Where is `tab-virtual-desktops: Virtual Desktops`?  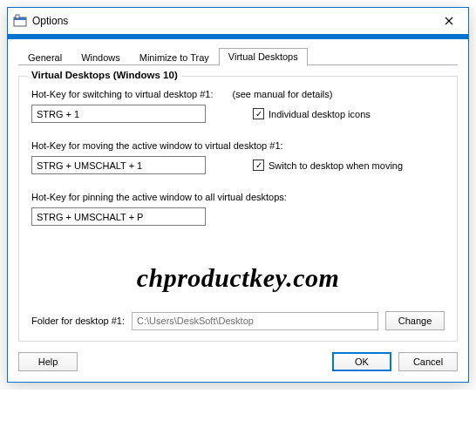 tab-virtual-desktops: Virtual Desktops is located at coordinates (263, 58).